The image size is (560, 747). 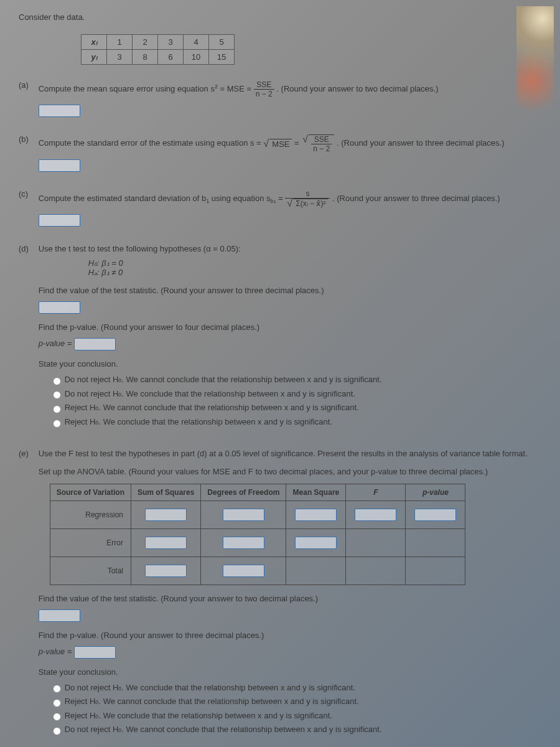 What do you see at coordinates (60, 308) in the screenshot?
I see `answer-input-tstat` at bounding box center [60, 308].